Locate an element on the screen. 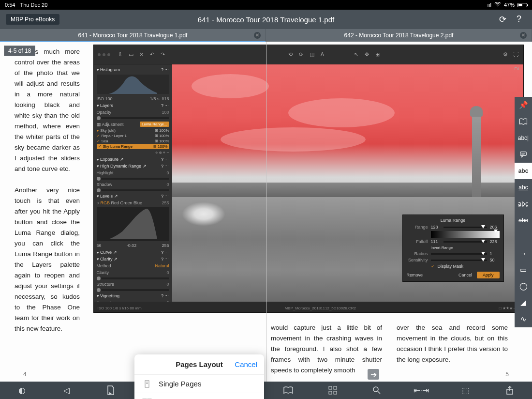  x-icon: ✕ is located at coordinates (142, 55).